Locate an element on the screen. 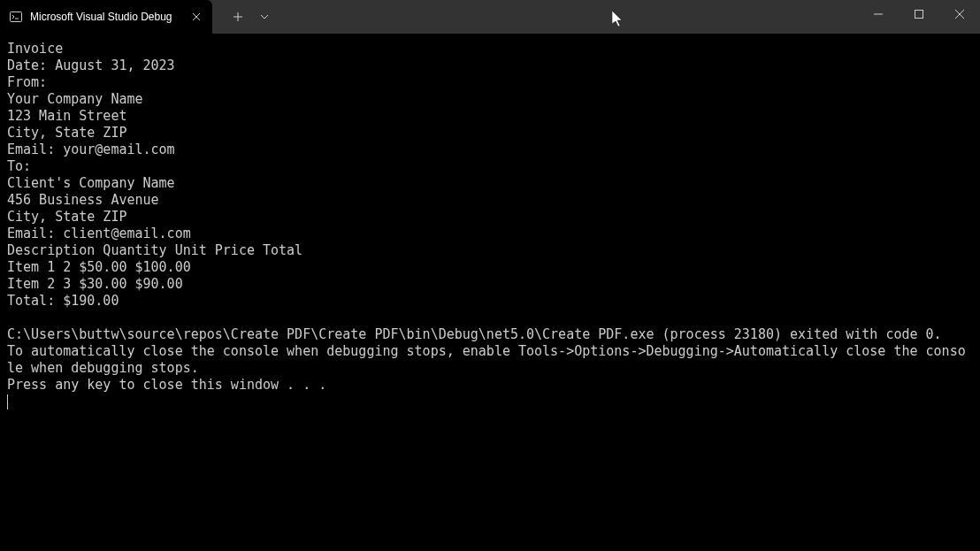  text-cursor is located at coordinates (7, 402).